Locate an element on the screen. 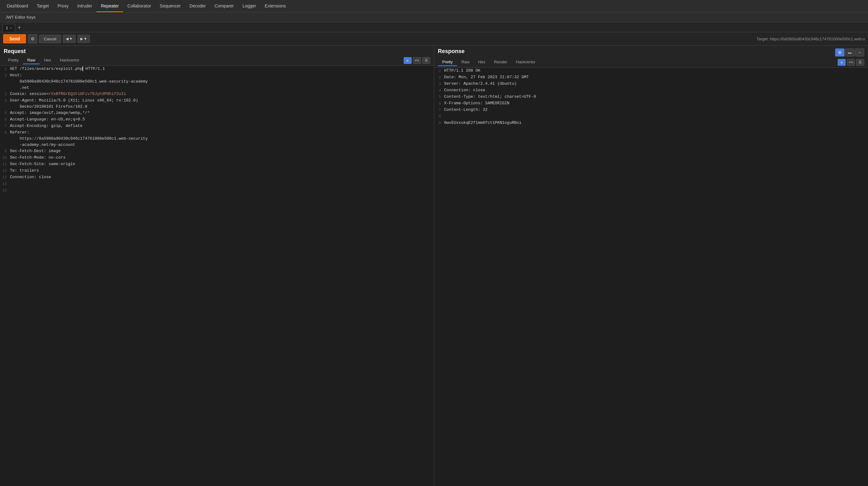  response-tab-render: Render is located at coordinates (501, 62).